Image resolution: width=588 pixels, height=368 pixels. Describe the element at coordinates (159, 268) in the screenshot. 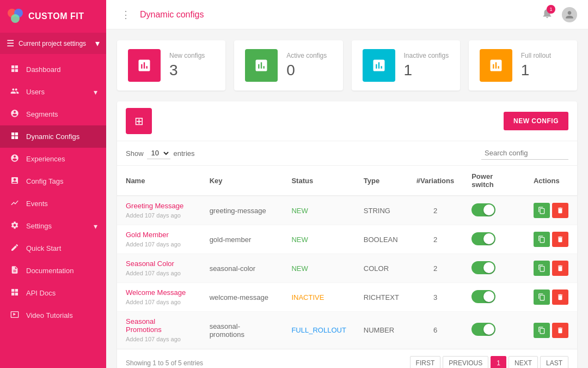

I see `cell-name-2: Seasonal Color Added 107 days ago` at that location.